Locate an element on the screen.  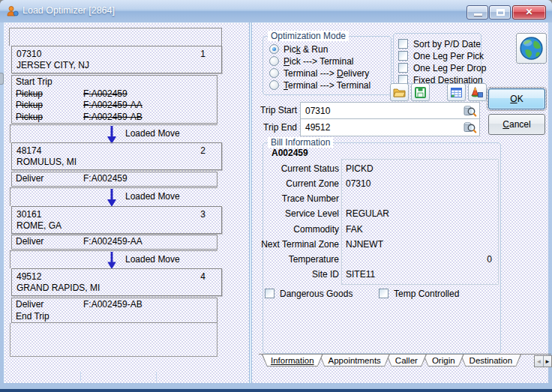
radio-terminal-terminal: Terminal ---> Terminal is located at coordinates (320, 85).